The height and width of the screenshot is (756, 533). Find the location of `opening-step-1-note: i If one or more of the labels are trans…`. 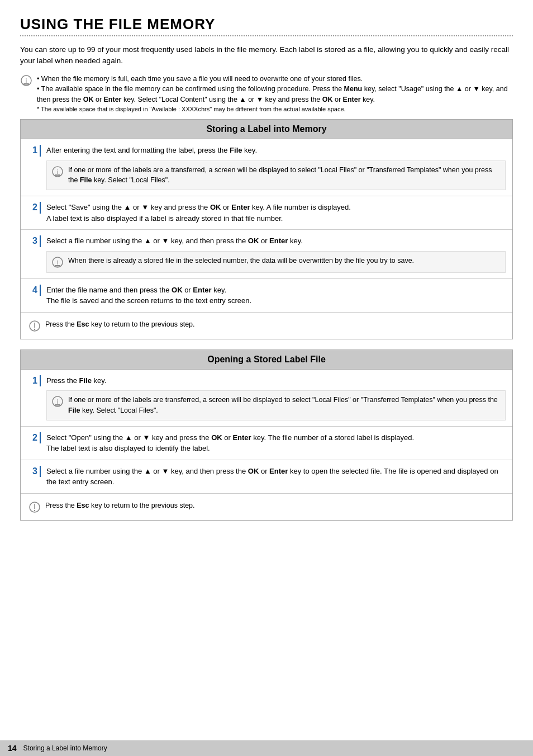

opening-step-1-note: i If one or more of the labels are trans… is located at coordinates (276, 405).